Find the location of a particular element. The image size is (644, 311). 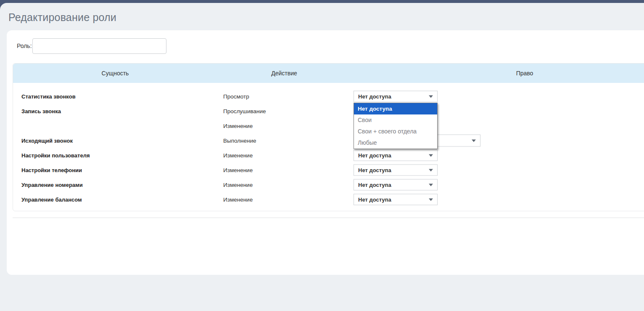

action-cell: Просмотр is located at coordinates (236, 96).